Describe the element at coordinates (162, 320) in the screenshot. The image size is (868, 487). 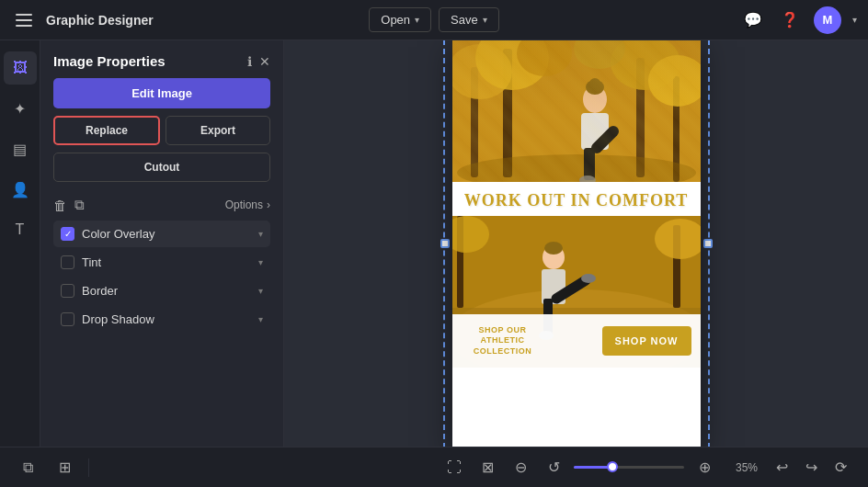
I see `drop-shadow-row: Drop Shadow ▾` at that location.